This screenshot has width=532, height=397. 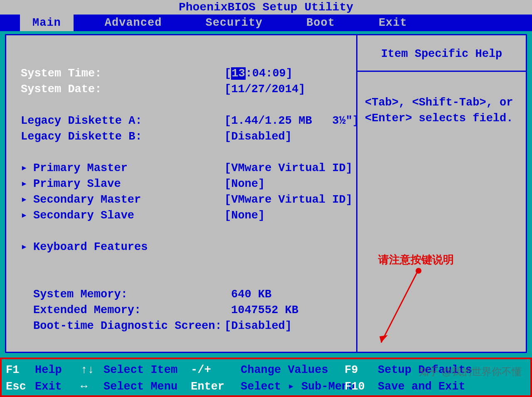 I want to click on save-exit-label: Save and Exit, so click(x=421, y=387).